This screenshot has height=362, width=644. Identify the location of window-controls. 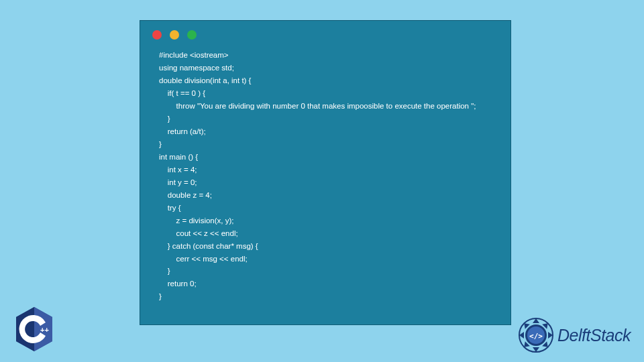
(325, 34).